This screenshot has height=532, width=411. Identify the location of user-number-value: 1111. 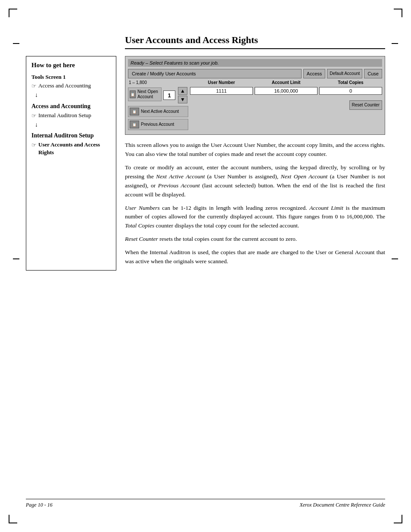
(221, 91).